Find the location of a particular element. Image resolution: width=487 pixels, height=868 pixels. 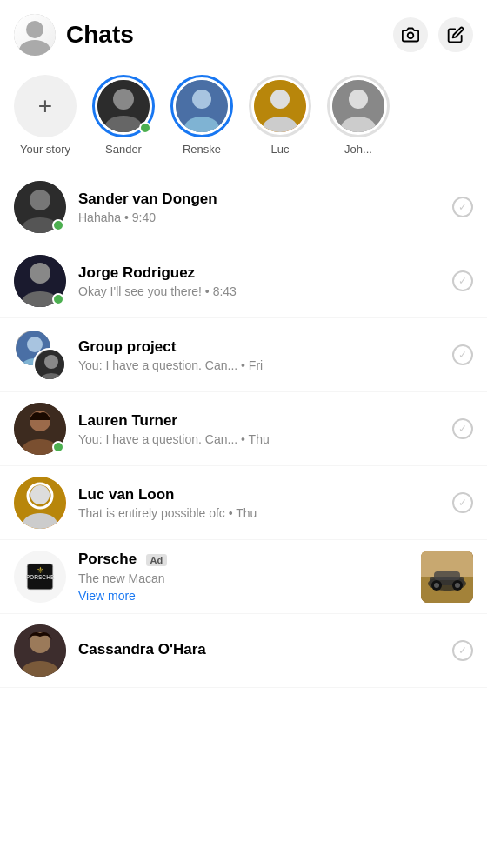

story-item-renske: Renske is located at coordinates (202, 115).